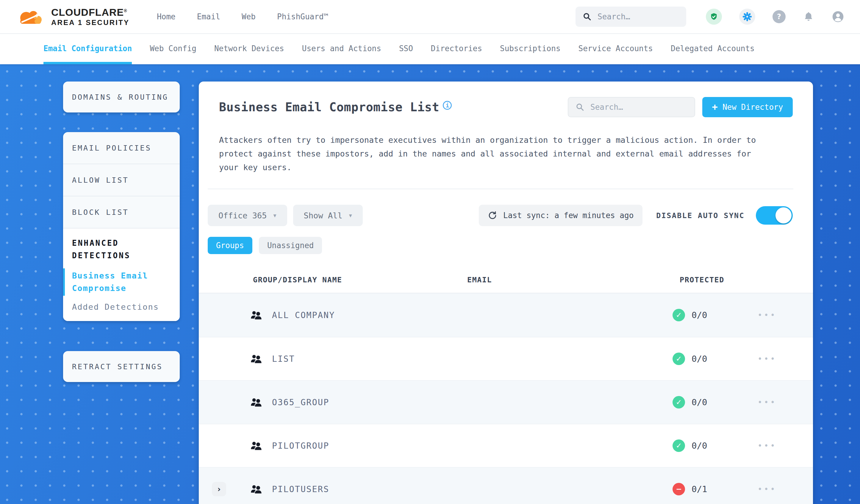  I want to click on tab-delegated-accounts: Delegated Accounts, so click(713, 49).